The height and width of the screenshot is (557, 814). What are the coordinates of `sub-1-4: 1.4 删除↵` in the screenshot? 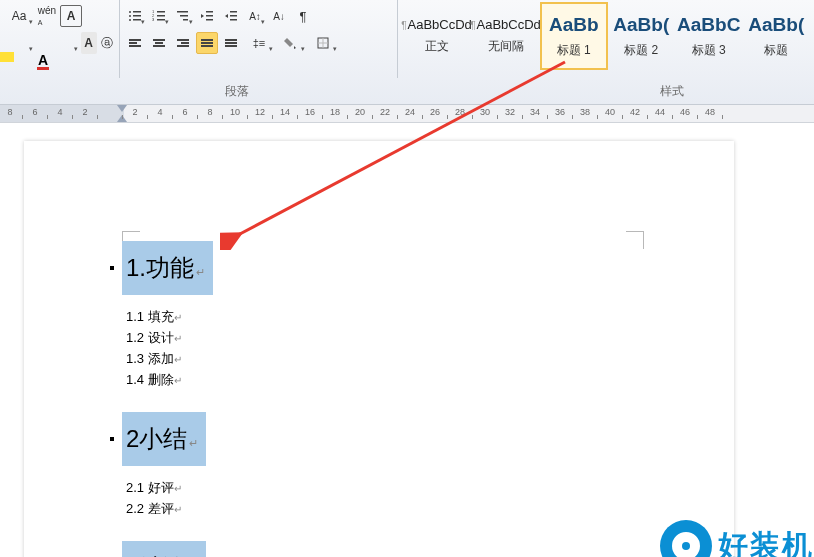 It's located at (170, 380).